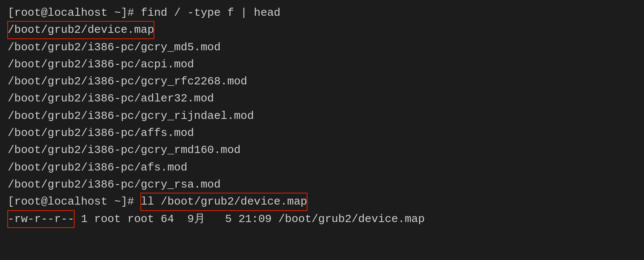 The height and width of the screenshot is (260, 644). What do you see at coordinates (322, 133) in the screenshot?
I see `output-line-7: /boot/grub2/i386-pc/affs.mod` at bounding box center [322, 133].